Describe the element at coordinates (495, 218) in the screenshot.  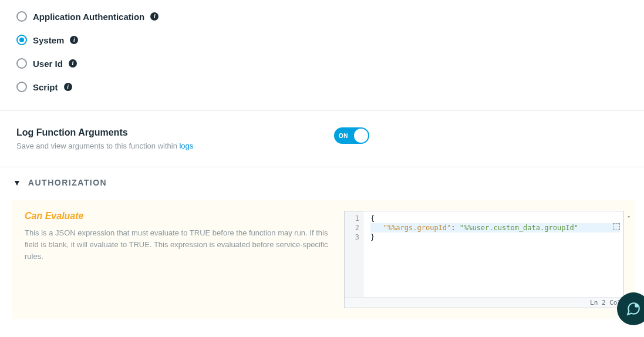
I see `code-line: {` at that location.